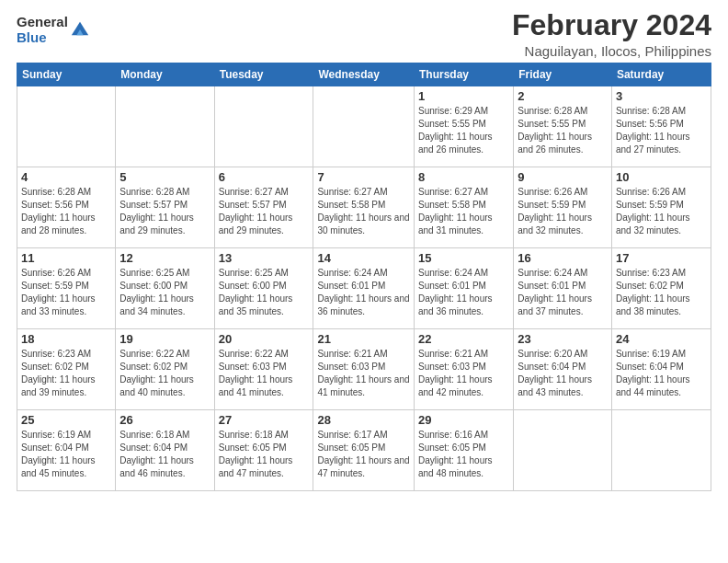  What do you see at coordinates (364, 258) in the screenshot?
I see `day-number: 14` at bounding box center [364, 258].